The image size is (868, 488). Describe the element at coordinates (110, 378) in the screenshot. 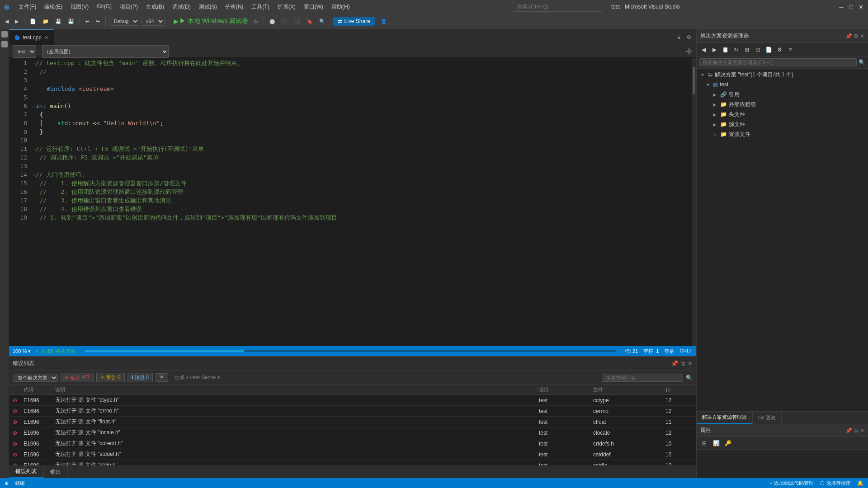

I see `warning-count-badge: ⚠ 警告 0` at that location.